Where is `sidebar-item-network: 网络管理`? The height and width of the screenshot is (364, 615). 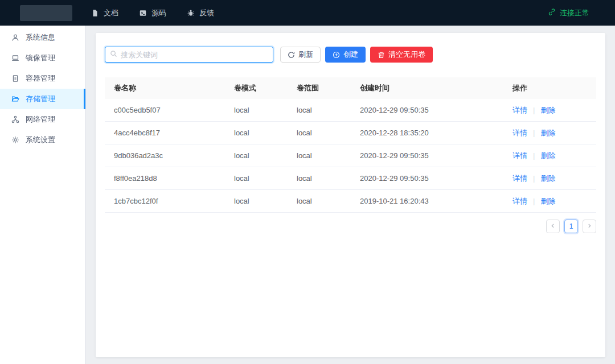
sidebar-item-network: 网络管理 is located at coordinates (43, 119).